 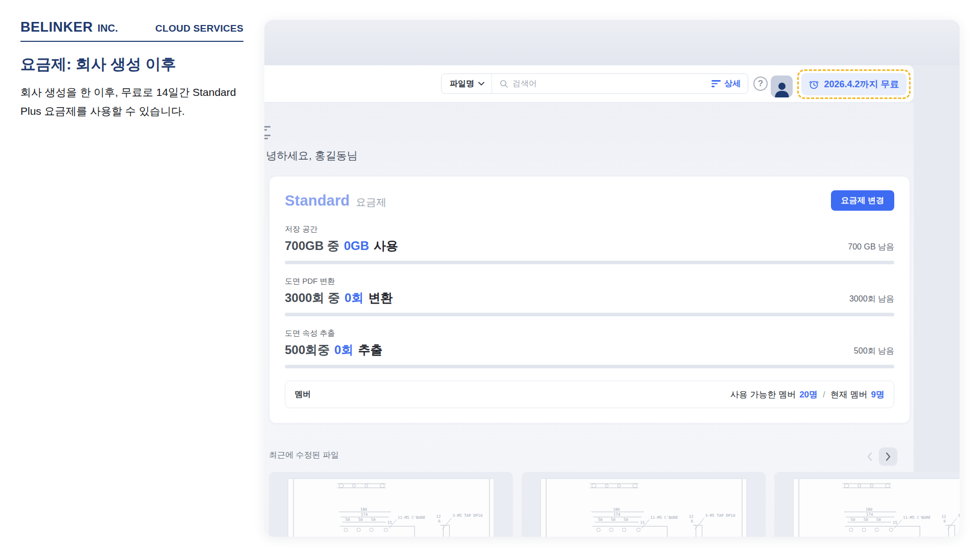 What do you see at coordinates (761, 84) in the screenshot?
I see `help-button: ?` at bounding box center [761, 84].